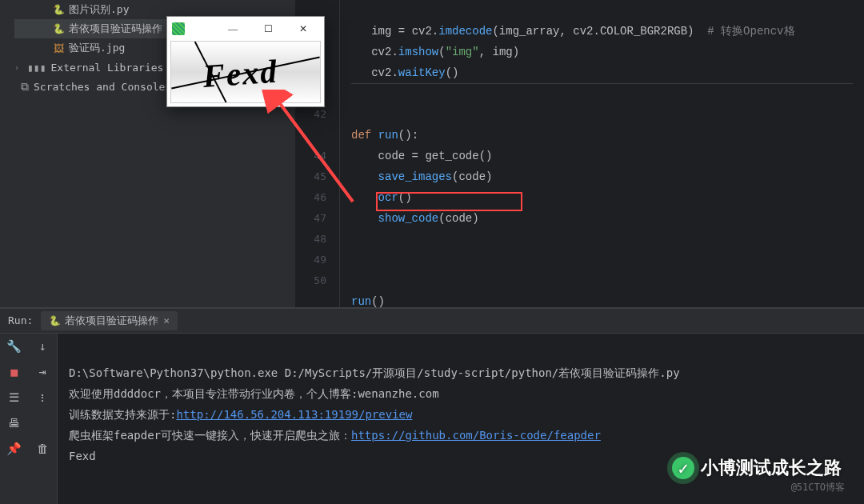 This screenshot has height=504, width=864. What do you see at coordinates (14, 398) in the screenshot?
I see `stack-button: ☰` at bounding box center [14, 398].